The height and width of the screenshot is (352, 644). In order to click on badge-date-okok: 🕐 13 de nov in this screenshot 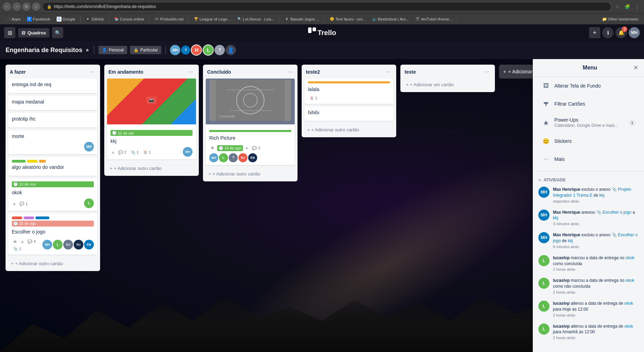, I will do `click(53, 184)`.